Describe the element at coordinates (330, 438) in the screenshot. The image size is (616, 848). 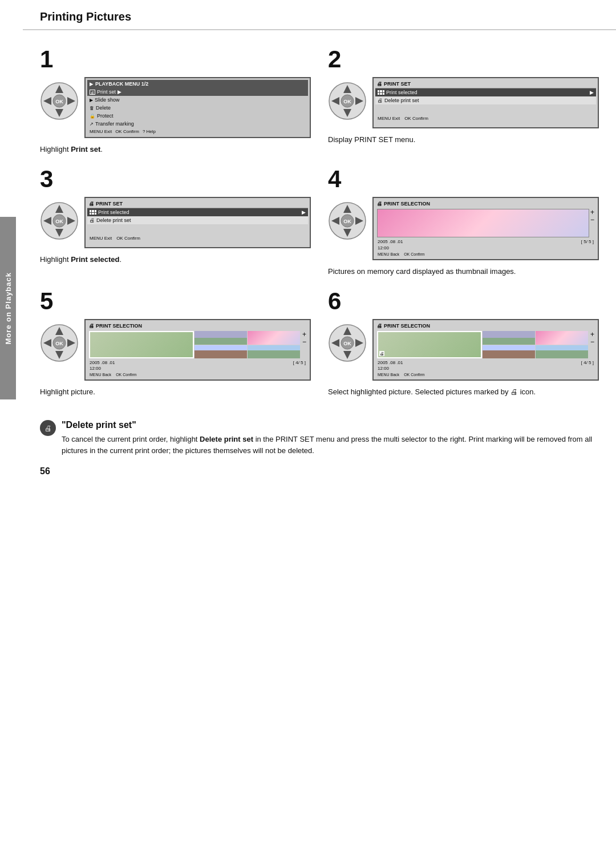
I see `note-content: "Delete print set" To cancel the current…` at that location.